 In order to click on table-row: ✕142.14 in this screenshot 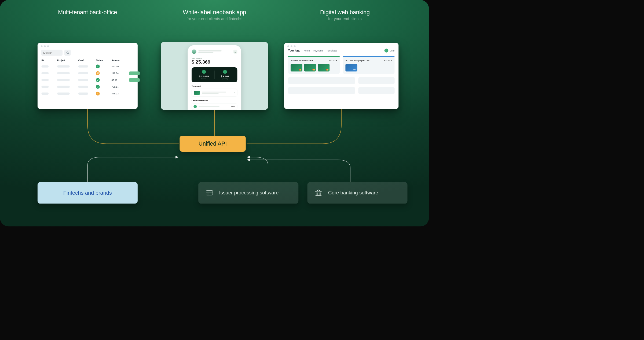, I will do `click(87, 73)`.